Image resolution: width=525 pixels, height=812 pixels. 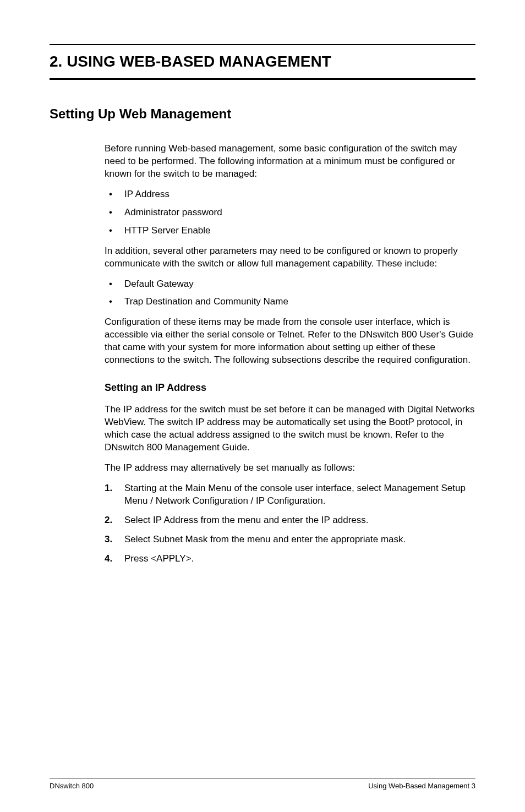 I want to click on minimum-config-list: IP Address Administrator password HTTP S…, so click(x=290, y=212).